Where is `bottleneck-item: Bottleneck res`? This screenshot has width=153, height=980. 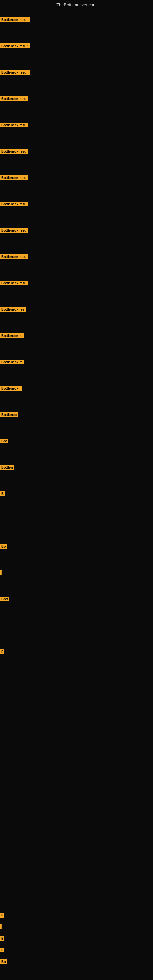 bottleneck-item: Bottleneck res is located at coordinates (13, 309).